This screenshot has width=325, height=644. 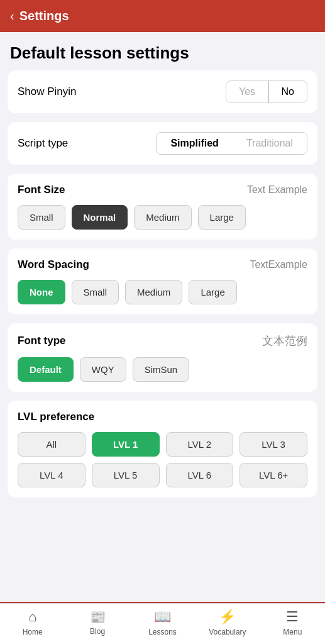 I want to click on word-spacing-large: Large, so click(x=212, y=292).